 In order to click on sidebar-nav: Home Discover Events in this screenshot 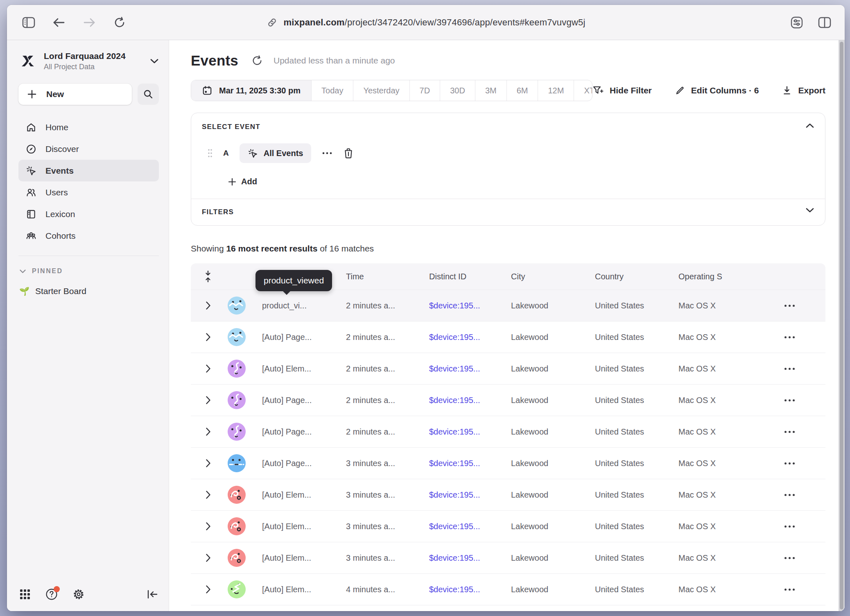, I will do `click(88, 181)`.